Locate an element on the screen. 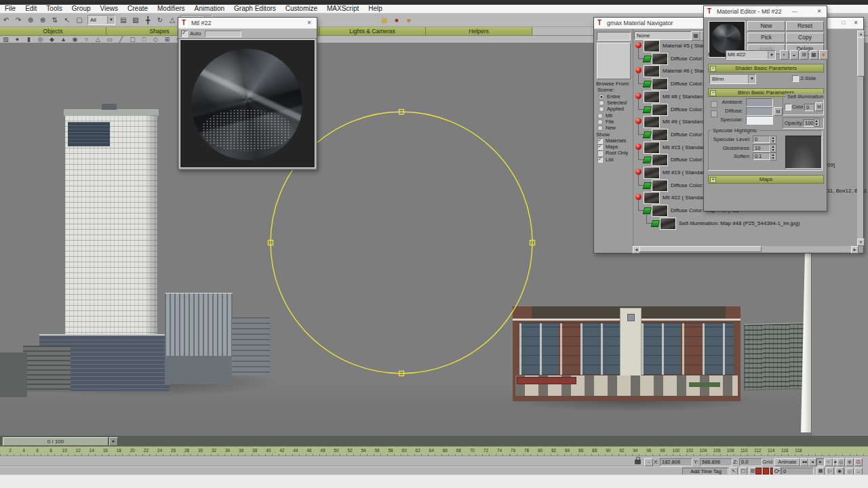  play-animation-icon: ▶ is located at coordinates (821, 462).